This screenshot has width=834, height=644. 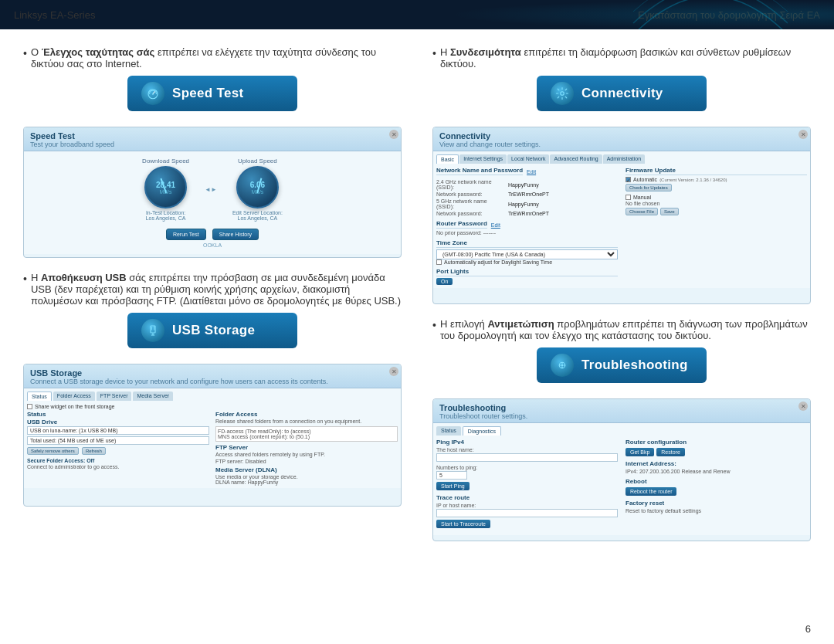 What do you see at coordinates (670, 212) in the screenshot?
I see `save-btn: Save` at bounding box center [670, 212].